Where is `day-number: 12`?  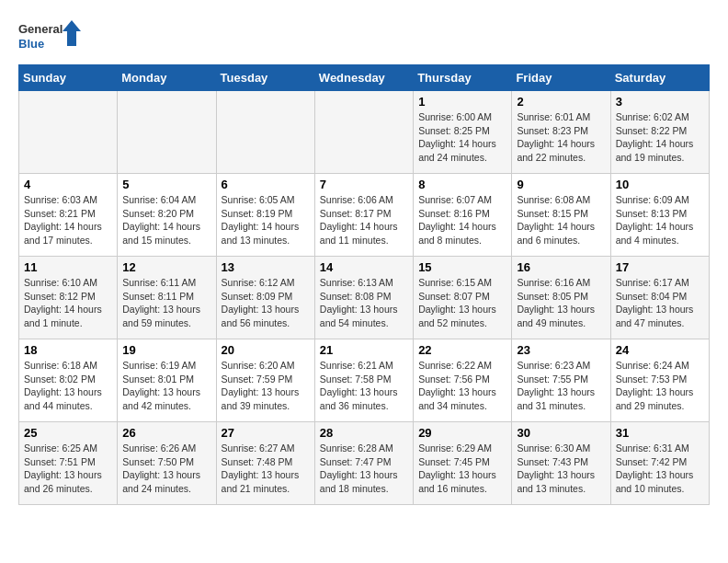 day-number: 12 is located at coordinates (166, 267).